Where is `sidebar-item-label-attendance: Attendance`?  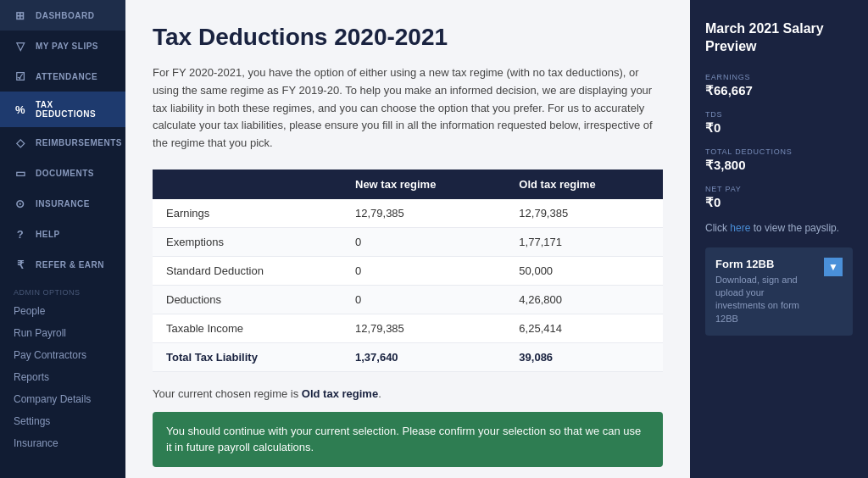
sidebar-item-label-attendance: Attendance is located at coordinates (66, 76).